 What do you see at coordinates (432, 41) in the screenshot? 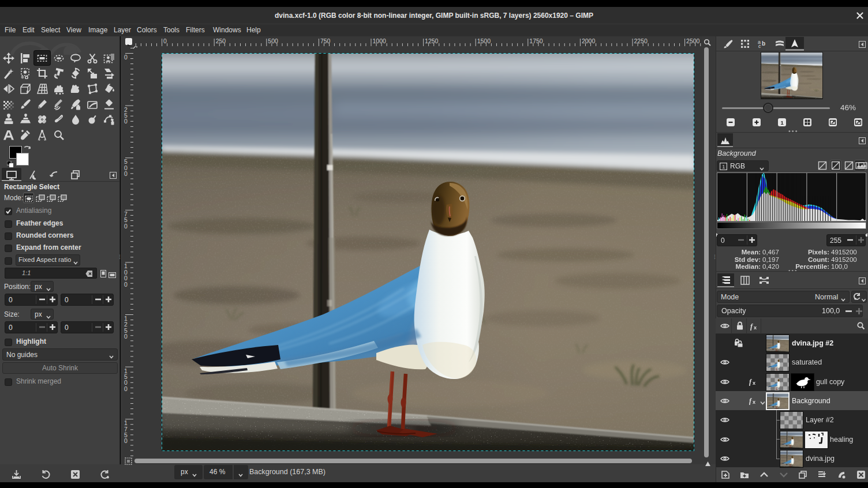
I see `svg-text: 1250` at bounding box center [432, 41].